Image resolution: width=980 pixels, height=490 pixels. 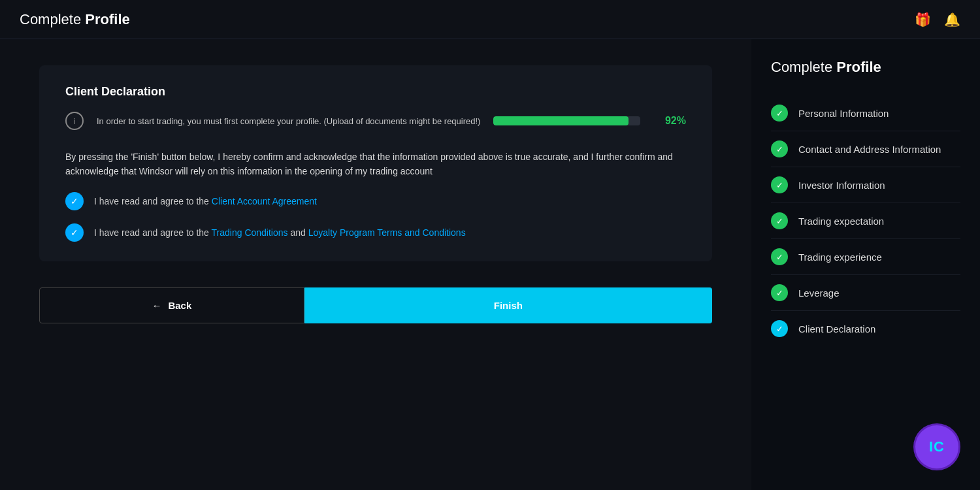 I want to click on sidebar-item-client-declaration: ✓ Client Declaration, so click(x=866, y=329).